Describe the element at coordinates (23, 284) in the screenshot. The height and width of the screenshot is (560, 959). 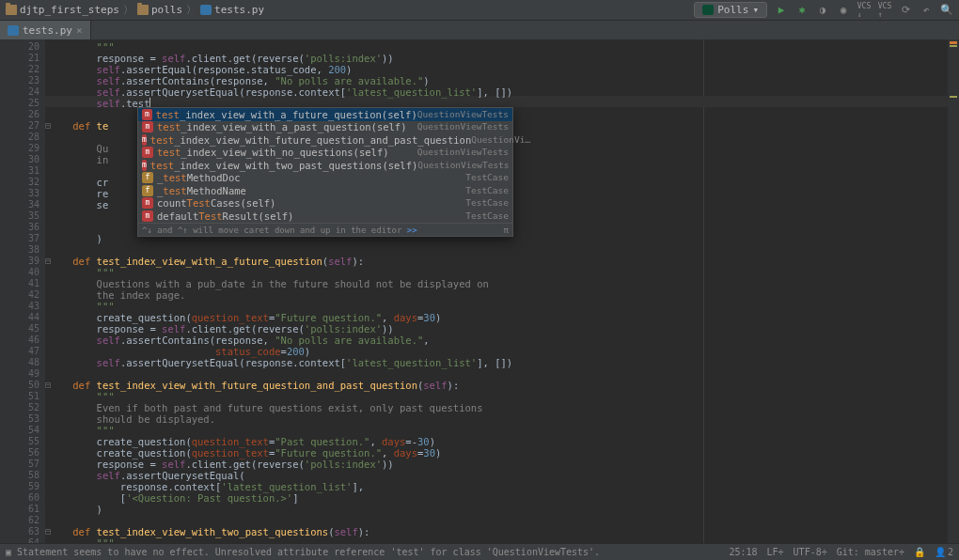
I see `line-number: 41` at that location.